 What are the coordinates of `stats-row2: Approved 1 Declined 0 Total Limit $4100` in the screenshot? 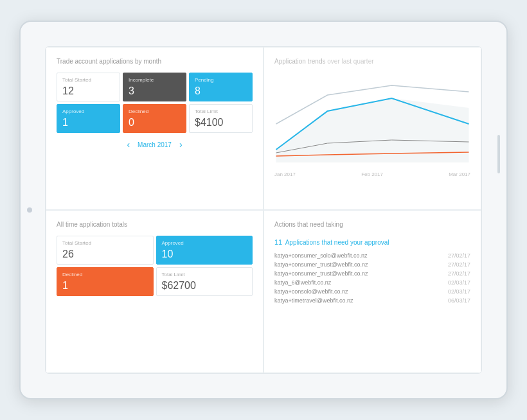 It's located at (154, 118).